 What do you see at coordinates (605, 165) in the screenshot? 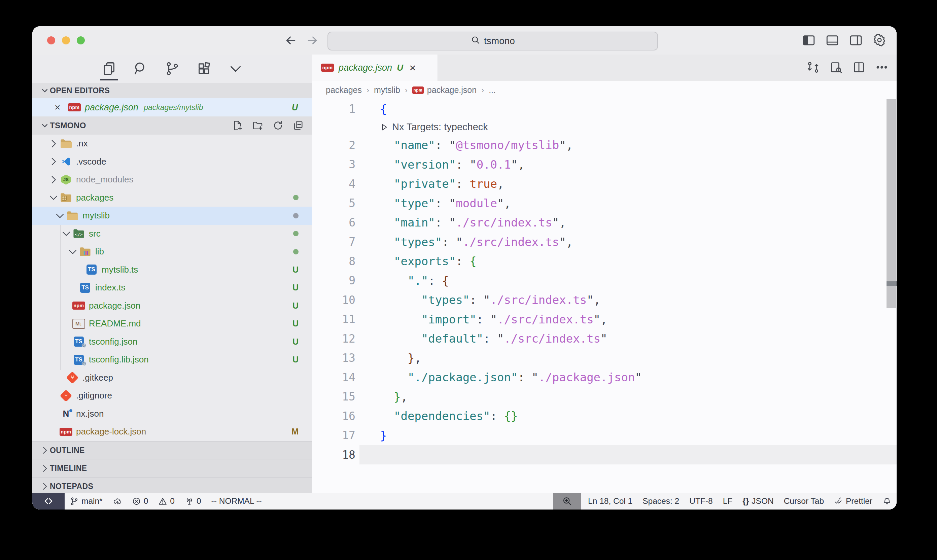
I see `code-line-3: 3 "version": "0.0.1",` at bounding box center [605, 165].